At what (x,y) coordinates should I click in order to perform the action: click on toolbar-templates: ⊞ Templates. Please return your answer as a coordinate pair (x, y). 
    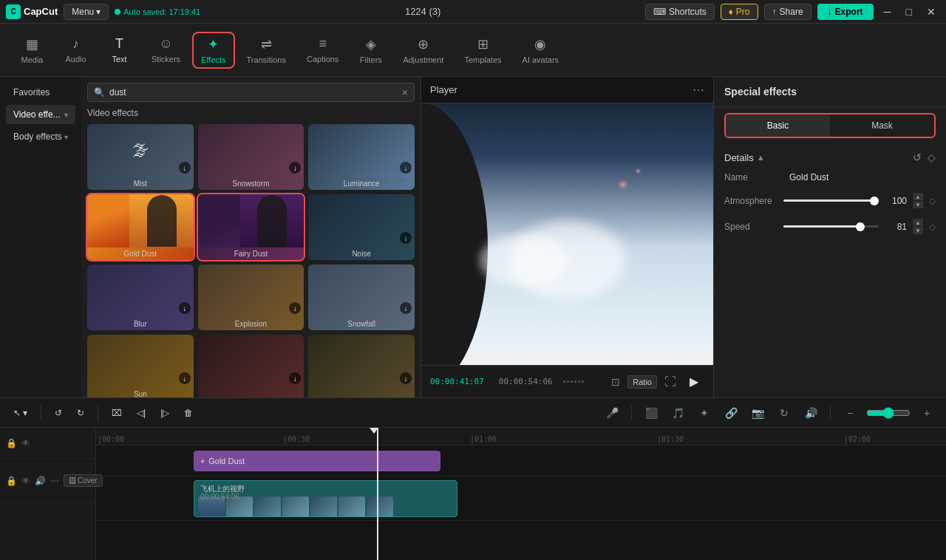
    Looking at the image, I should click on (483, 50).